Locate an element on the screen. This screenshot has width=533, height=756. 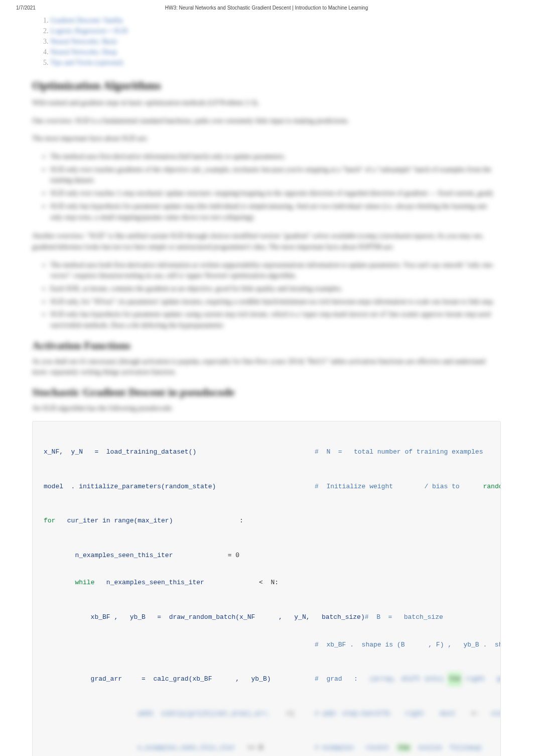
code-line: # xb_BF . shape is (B , F) , yb_B . shap… is located at coordinates (266, 645).